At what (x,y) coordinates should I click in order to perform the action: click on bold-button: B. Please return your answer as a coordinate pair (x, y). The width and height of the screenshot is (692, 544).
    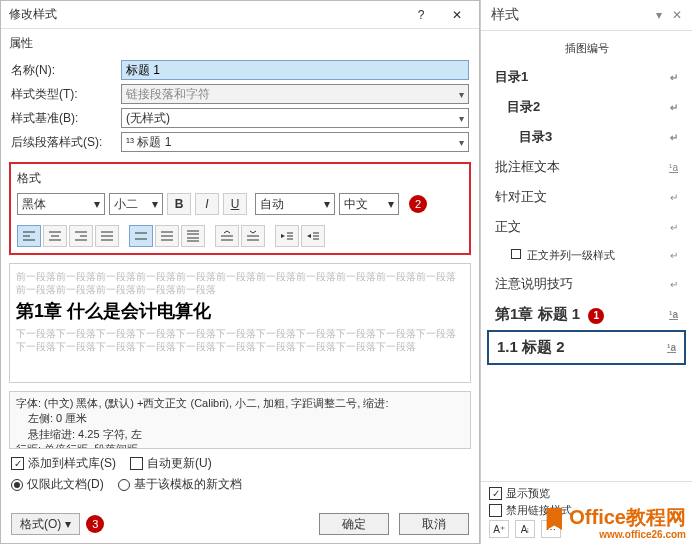
    Looking at the image, I should click on (179, 204).